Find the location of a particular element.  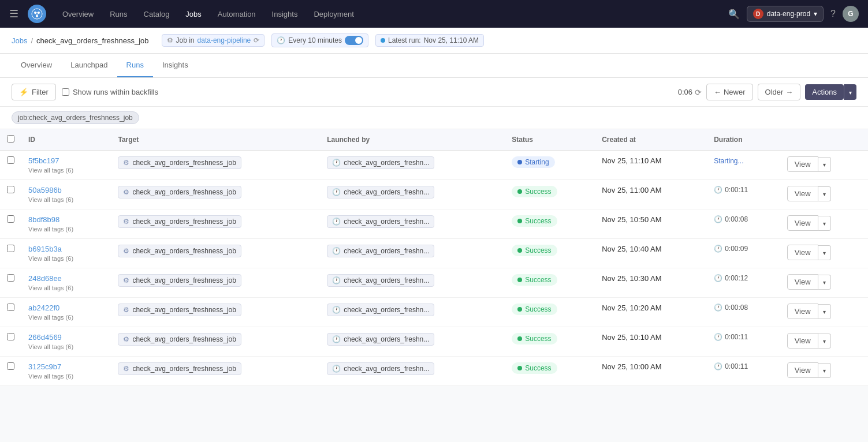

nav-catalog: Catalog is located at coordinates (157, 14).